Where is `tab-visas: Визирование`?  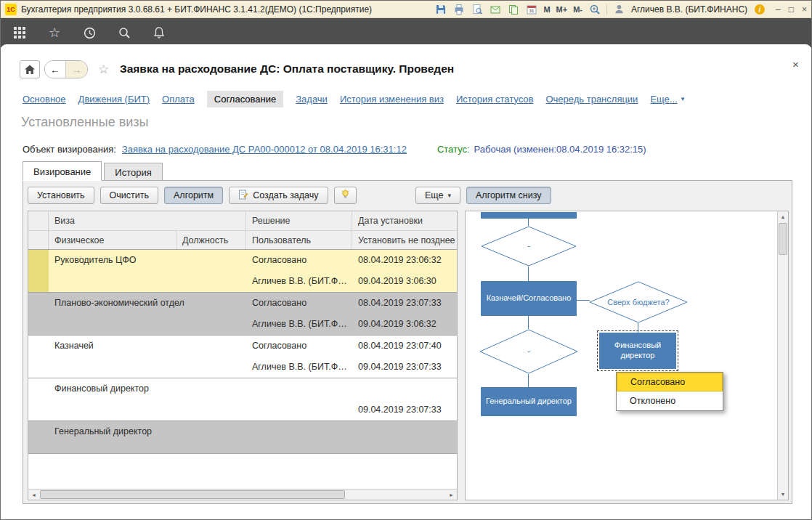
tab-visas: Визирование is located at coordinates (62, 171).